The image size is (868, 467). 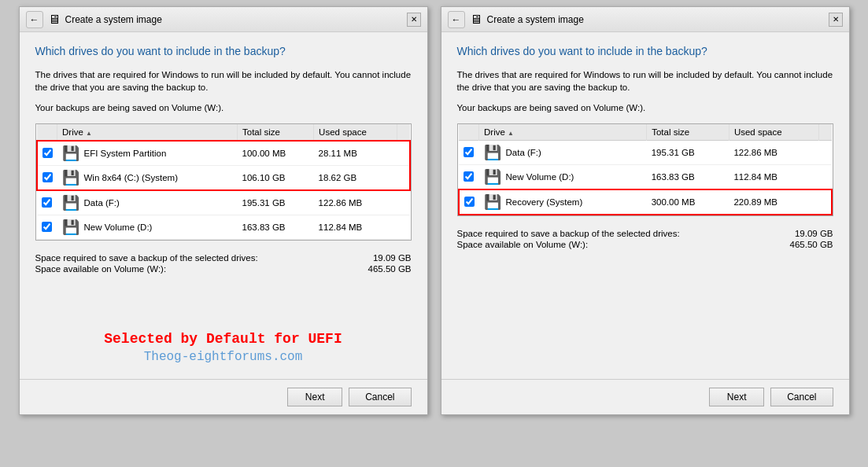 I want to click on drive-used-space: 220.89 MB, so click(x=774, y=202).